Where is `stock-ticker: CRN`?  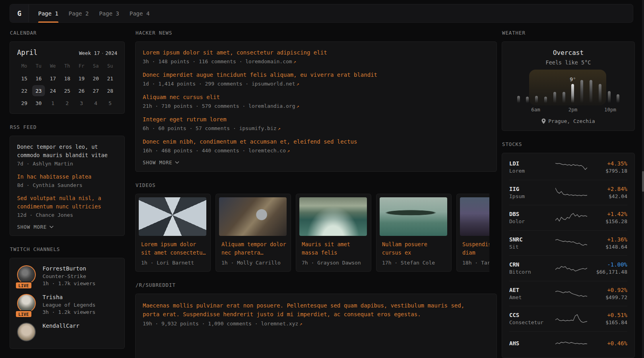
stock-ticker: CRN is located at coordinates (531, 265).